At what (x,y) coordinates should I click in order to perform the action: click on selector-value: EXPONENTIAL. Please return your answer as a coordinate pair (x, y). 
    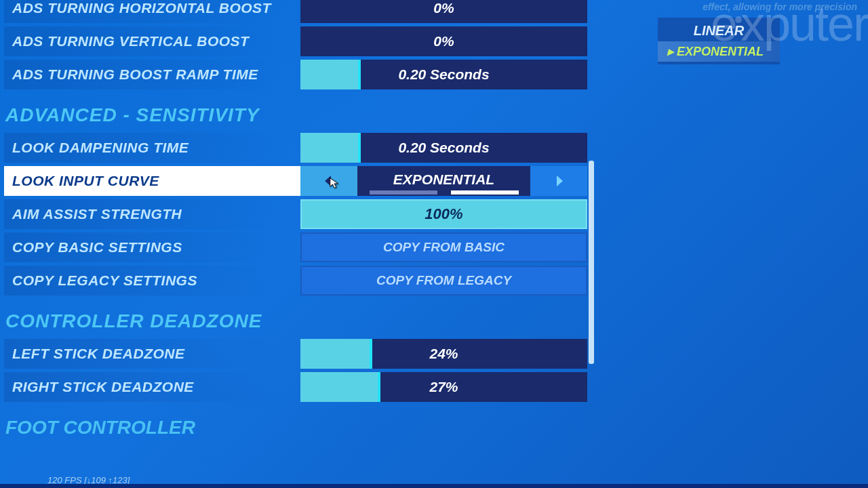
    Looking at the image, I should click on (443, 181).